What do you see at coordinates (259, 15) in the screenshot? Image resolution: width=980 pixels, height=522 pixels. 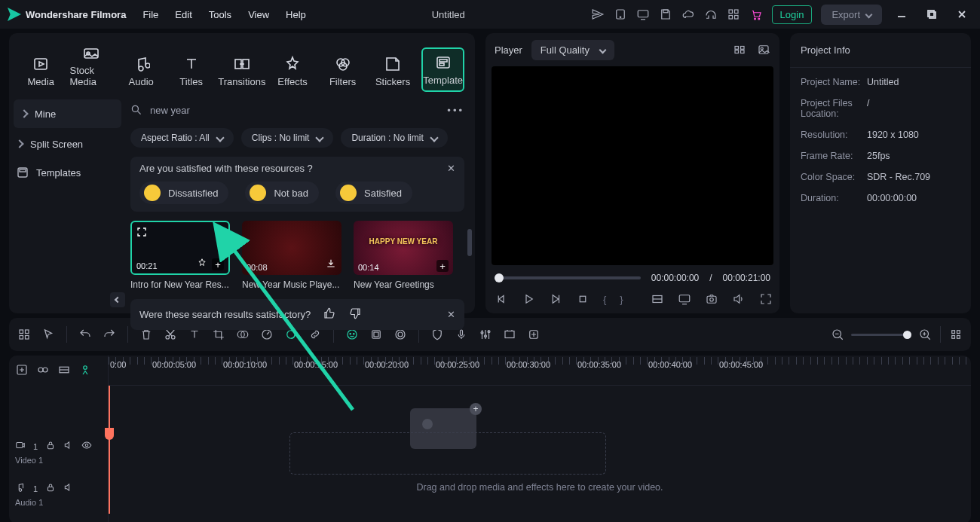 I see `menu-view: View` at bounding box center [259, 15].